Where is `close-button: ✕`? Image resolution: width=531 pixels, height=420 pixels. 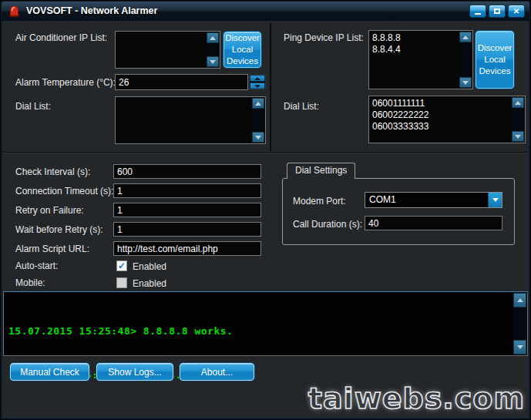
close-button: ✕ is located at coordinates (516, 11).